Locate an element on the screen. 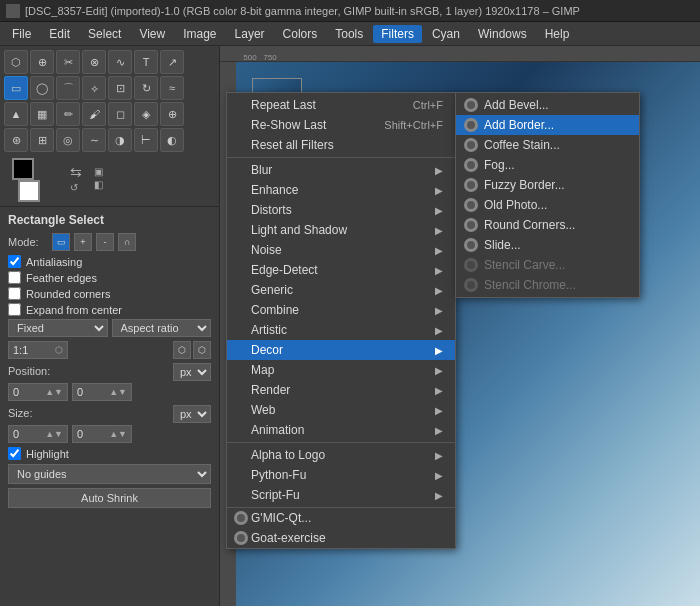  tool-pencil: ✏ is located at coordinates (68, 114).